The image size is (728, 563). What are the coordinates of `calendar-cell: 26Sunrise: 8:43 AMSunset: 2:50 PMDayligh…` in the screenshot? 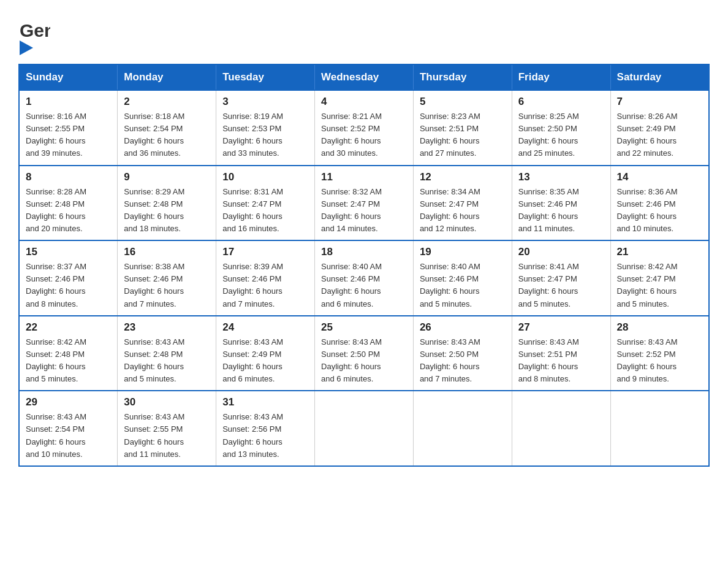 It's located at (462, 353).